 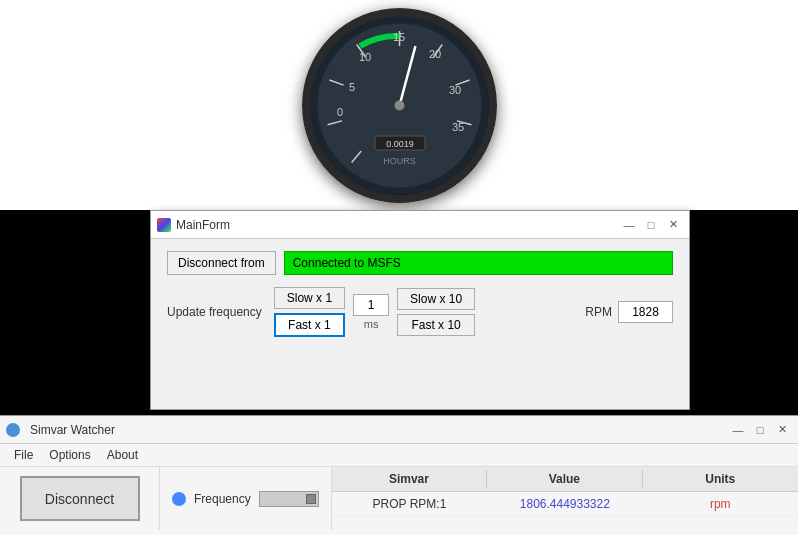 What do you see at coordinates (214, 312) in the screenshot?
I see `frequency-label: Update frequency` at bounding box center [214, 312].